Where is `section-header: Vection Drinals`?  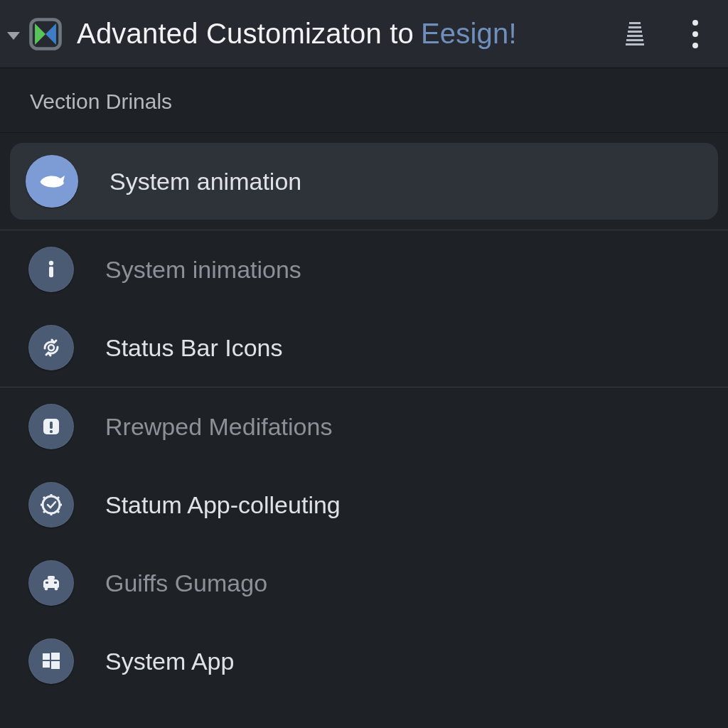
section-header: Vection Drinals is located at coordinates (364, 101).